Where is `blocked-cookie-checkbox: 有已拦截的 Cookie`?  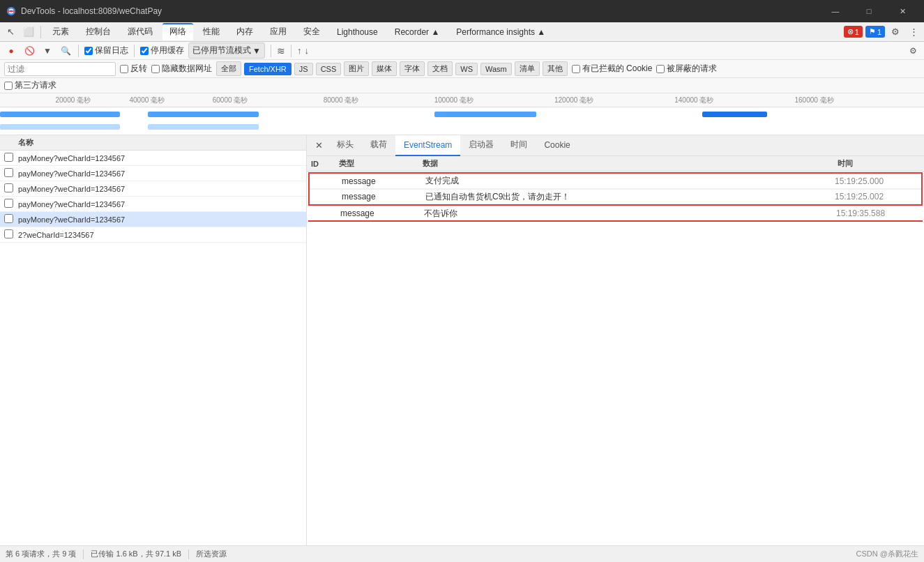 blocked-cookie-checkbox: 有已拦截的 Cookie is located at coordinates (612, 68).